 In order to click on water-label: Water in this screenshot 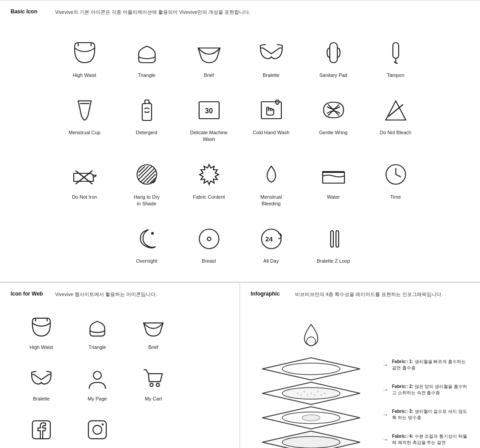, I will do `click(333, 197)`.